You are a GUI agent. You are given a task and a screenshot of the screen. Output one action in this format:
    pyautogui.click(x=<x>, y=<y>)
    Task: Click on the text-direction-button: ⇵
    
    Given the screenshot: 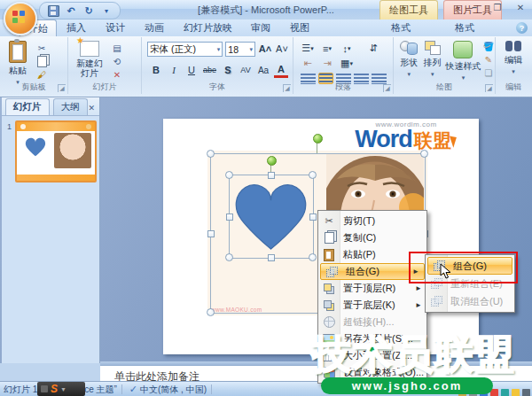 What is the action you would take?
    pyautogui.click(x=373, y=48)
    